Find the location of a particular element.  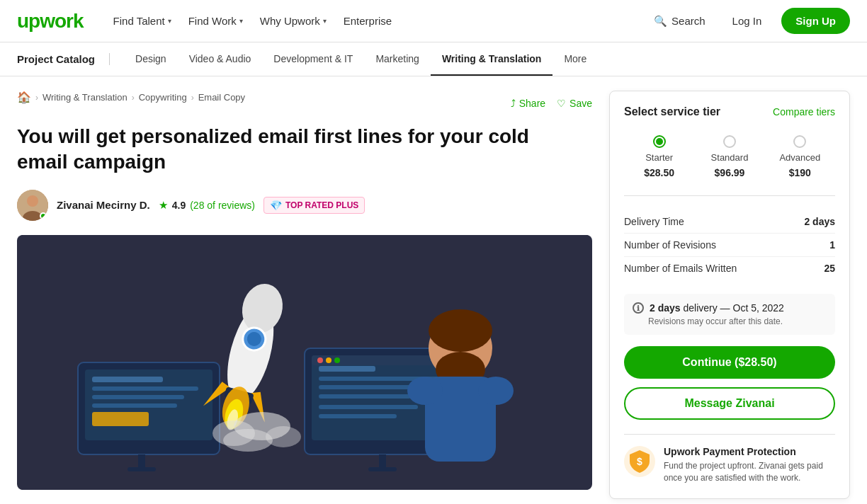

tier-standard-radio is located at coordinates (730, 142).